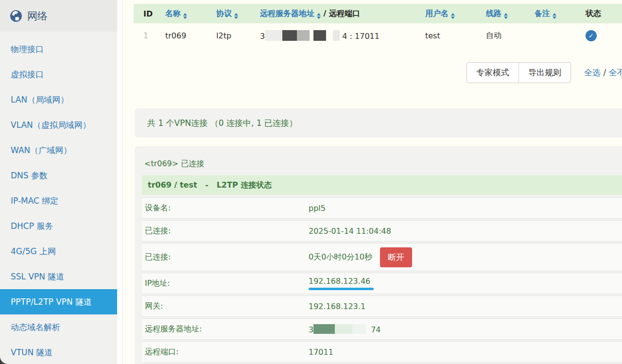  Describe the element at coordinates (466, 208) in the screenshot. I see `device-name-value: ppl5` at that location.